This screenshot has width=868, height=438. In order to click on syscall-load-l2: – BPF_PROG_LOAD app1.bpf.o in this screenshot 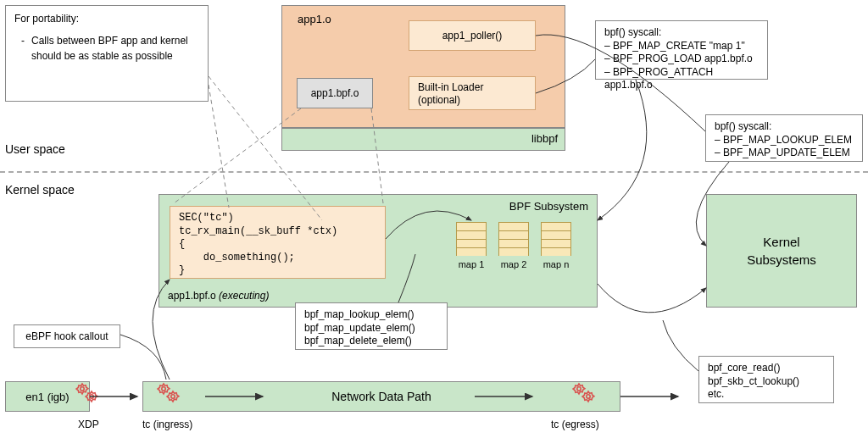, I will do `click(682, 59)`.